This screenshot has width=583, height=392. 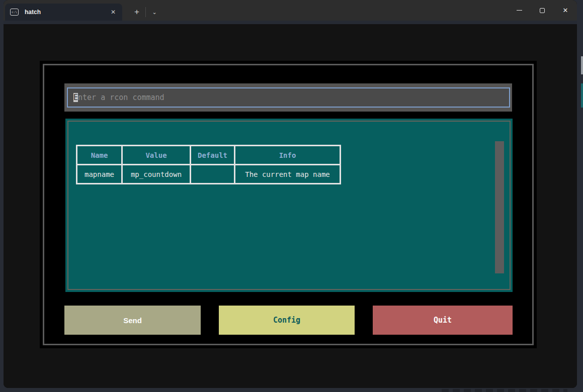 I want to click on new-tab-button: +, so click(x=137, y=12).